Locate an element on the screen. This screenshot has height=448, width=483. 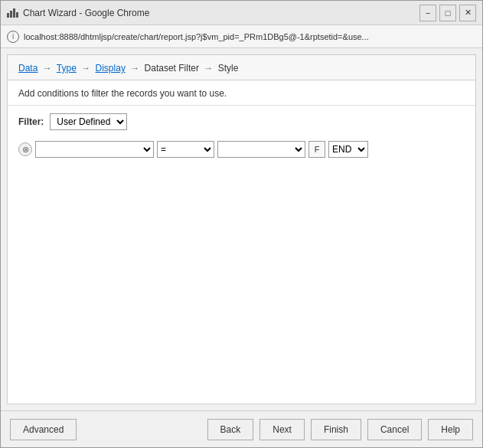
footer: Advanced Back Next Finish Cancel Help is located at coordinates (242, 429).